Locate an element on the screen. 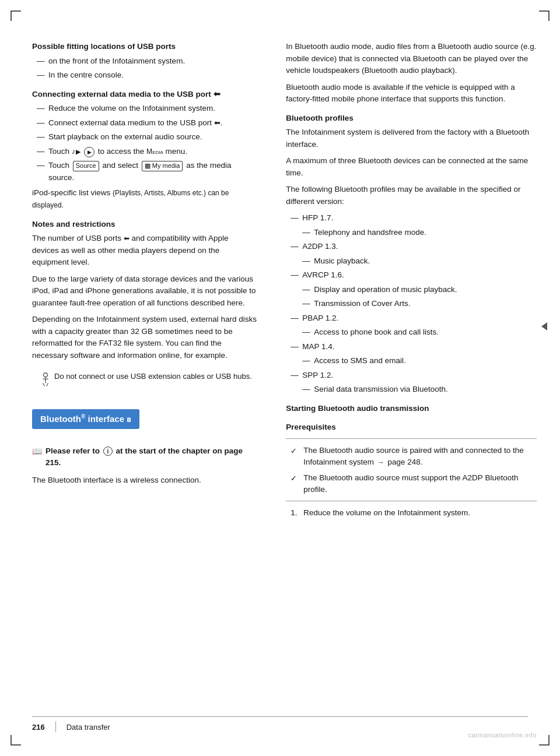  info-person-icon is located at coordinates (46, 380).